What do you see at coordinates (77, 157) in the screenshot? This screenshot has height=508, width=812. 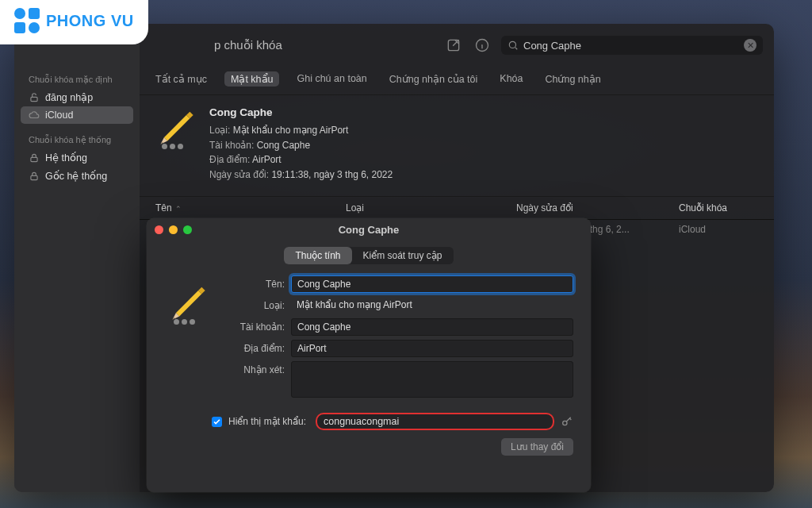 I see `sidebar-item-system: Hệ thống` at bounding box center [77, 157].